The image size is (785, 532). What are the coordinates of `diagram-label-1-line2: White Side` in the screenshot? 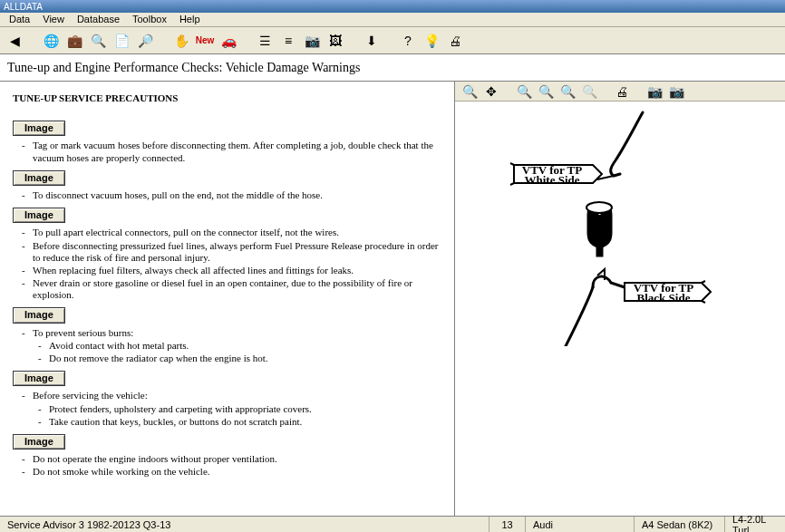 It's located at (551, 179).